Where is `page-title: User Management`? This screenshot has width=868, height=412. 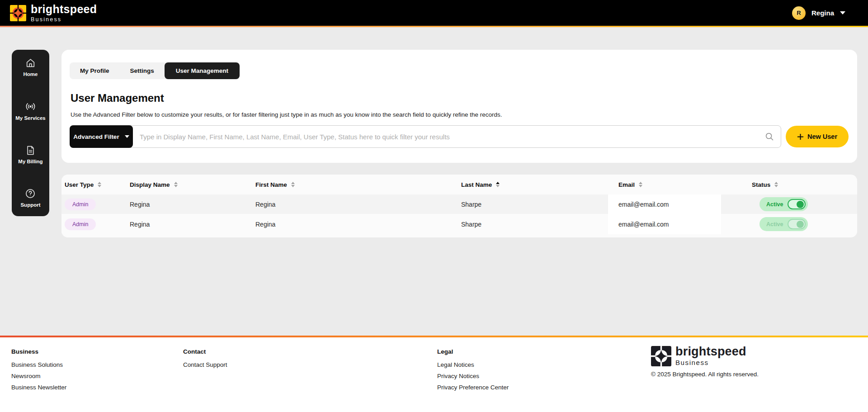 page-title: User Management is located at coordinates (459, 98).